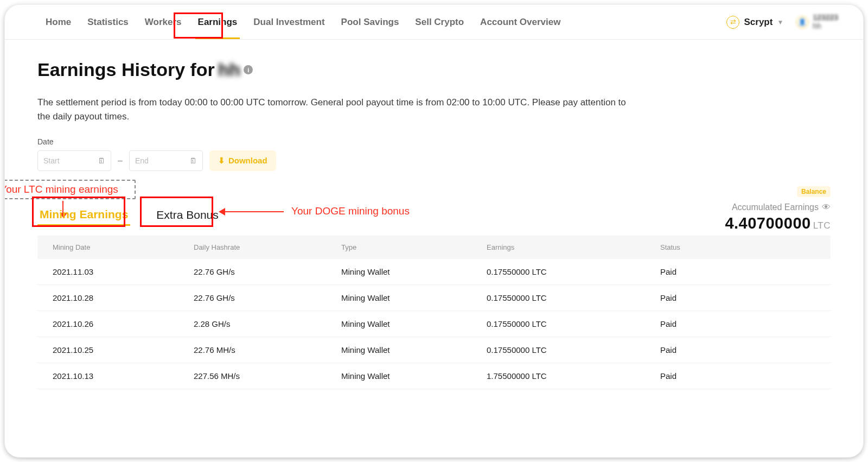 The image size is (868, 462). Describe the element at coordinates (126, 69) in the screenshot. I see `page-title-prefix: Earnings History for` at that location.